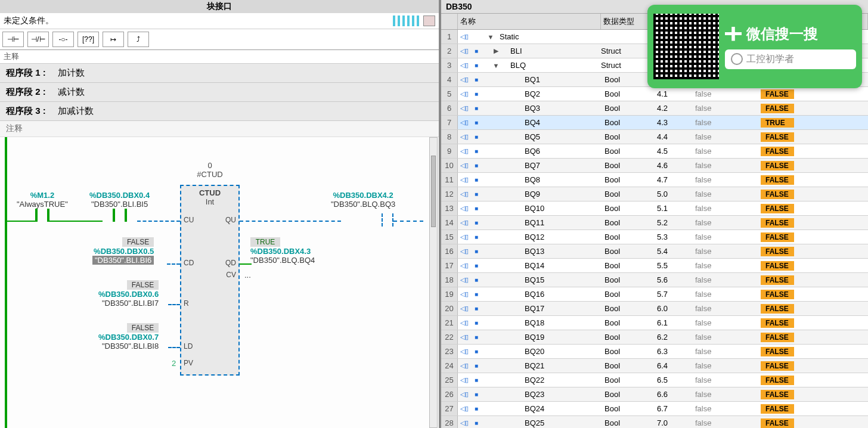  Describe the element at coordinates (188, 363) in the screenshot. I see `pin-pv: PV` at that location.